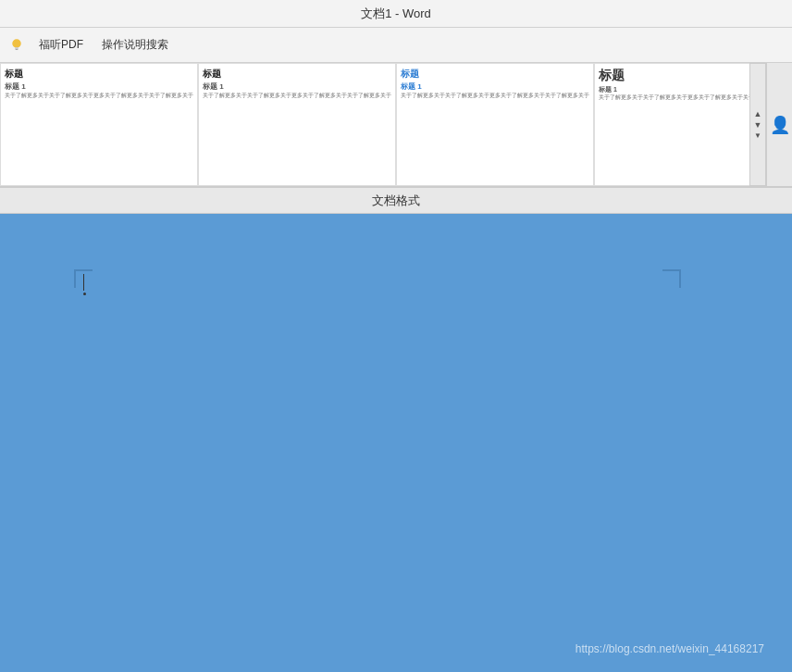 The width and height of the screenshot is (792, 672). What do you see at coordinates (759, 125) in the screenshot?
I see `scroll-down-icon: ▼` at bounding box center [759, 125].